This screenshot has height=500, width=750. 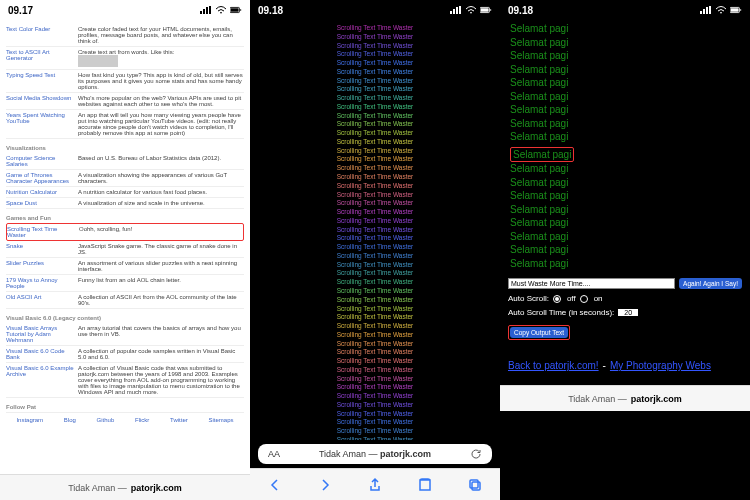 What do you see at coordinates (710, 284) in the screenshot?
I see `again-button: Again! Again I Say!` at bounding box center [710, 284].